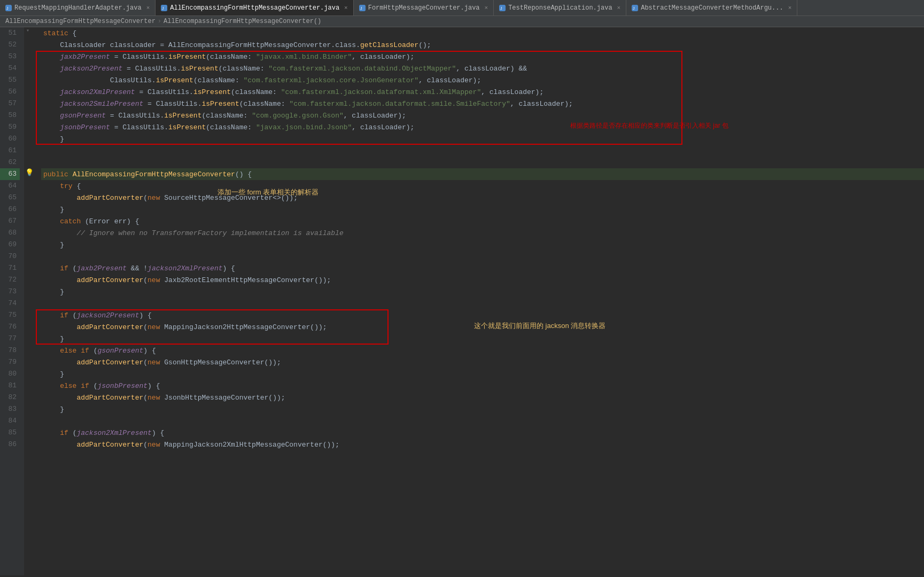 The height and width of the screenshot is (577, 924). Describe the element at coordinates (154, 280) in the screenshot. I see `keyword-new-72: new` at that location.